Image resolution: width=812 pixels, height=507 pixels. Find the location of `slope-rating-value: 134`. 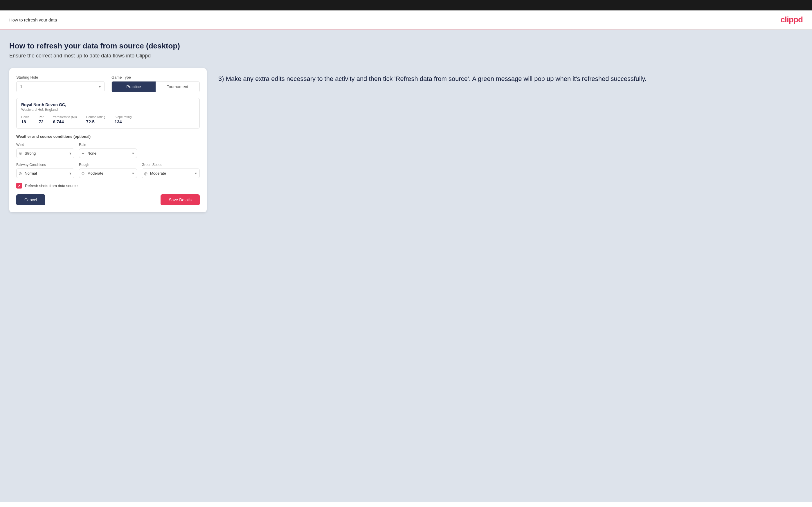

slope-rating-value: 134 is located at coordinates (123, 122).